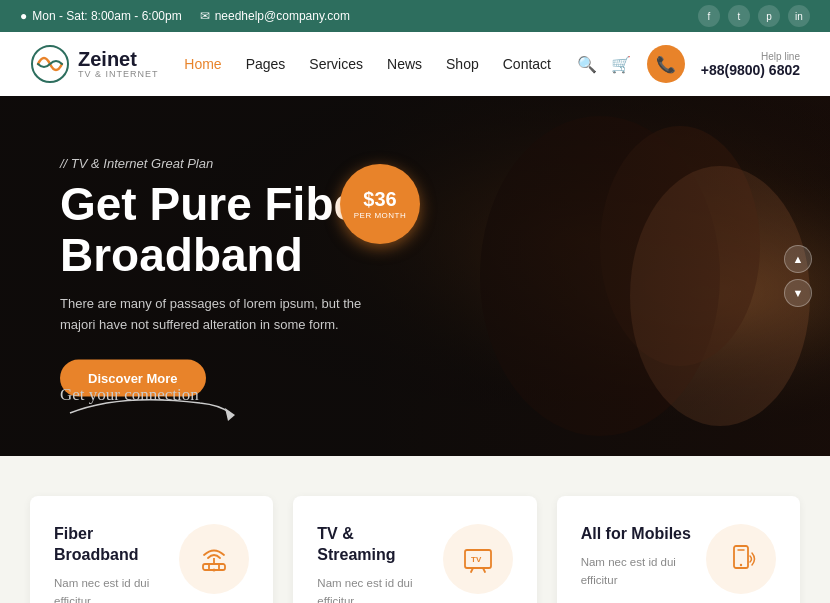 The height and width of the screenshot is (603, 830). I want to click on hours-text: Mon - Sat: 8:00am - 6:00pm, so click(106, 16).